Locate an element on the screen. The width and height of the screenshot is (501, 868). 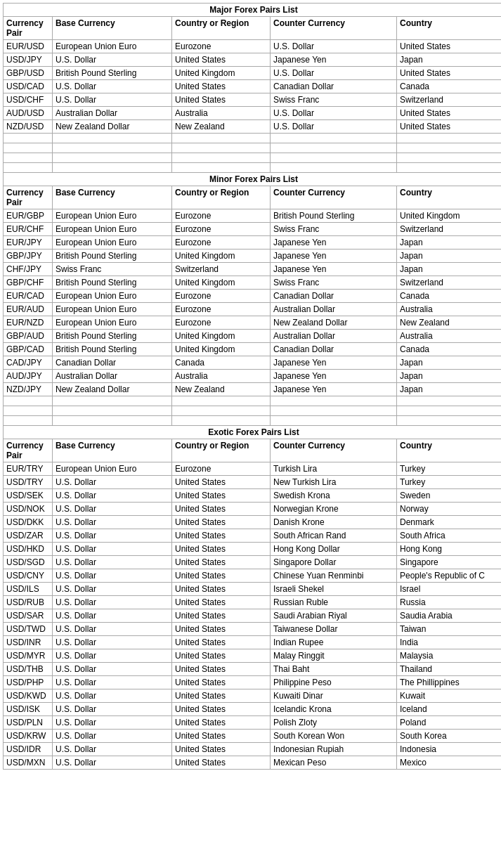
cell-2-2-3: Swedish Krona is located at coordinates (334, 496).